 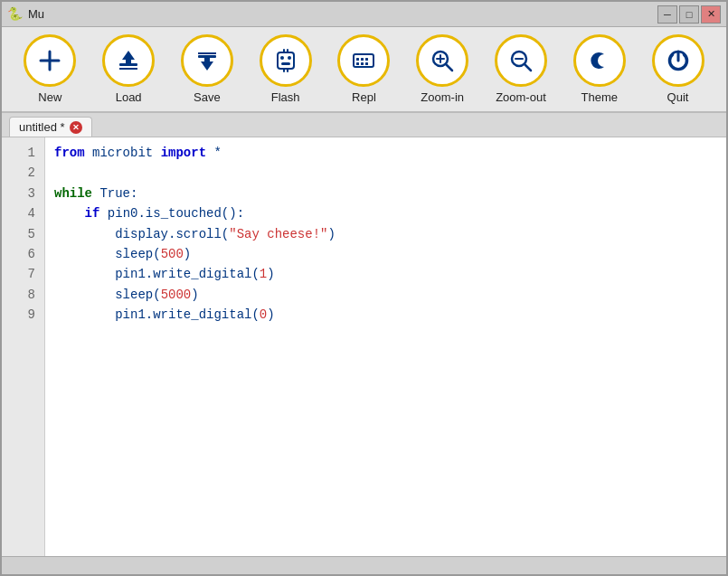 I want to click on save-label: Save, so click(x=207, y=98).